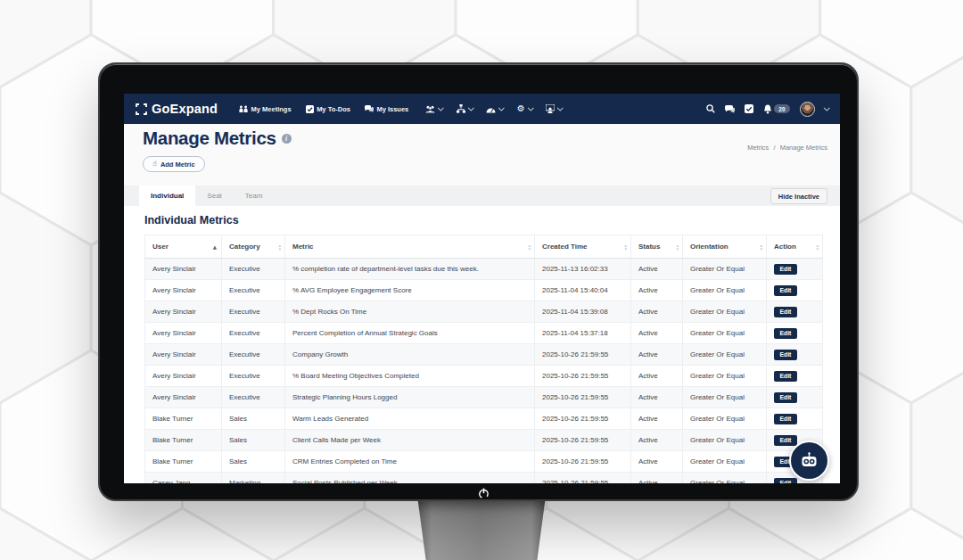 The width and height of the screenshot is (963, 560). What do you see at coordinates (583, 291) in the screenshot?
I see `cell-created: 2025-11-04 15:40:04` at bounding box center [583, 291].